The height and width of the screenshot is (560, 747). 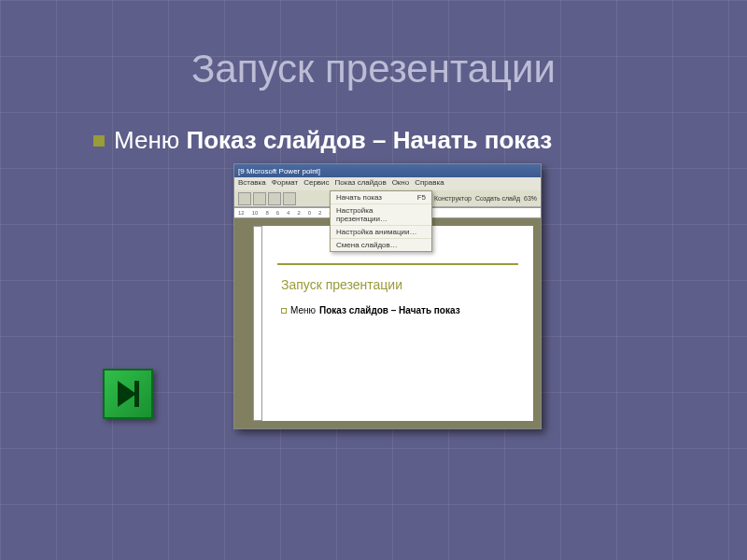 What do you see at coordinates (388, 184) in the screenshot?
I see `menubar: Вставка Формат Сервис Показ слайдов Окно…` at bounding box center [388, 184].